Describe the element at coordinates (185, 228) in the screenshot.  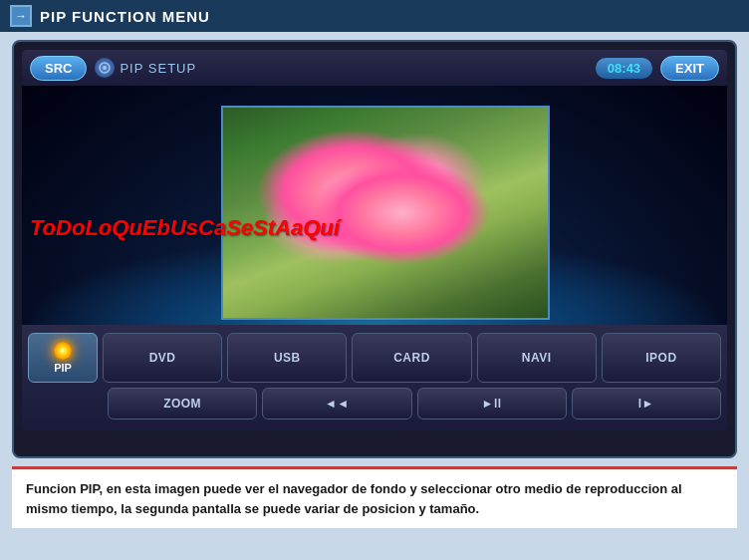
I see `watermark-text: ToDoLoQuEbUsCaSeStAaQuí` at that location.